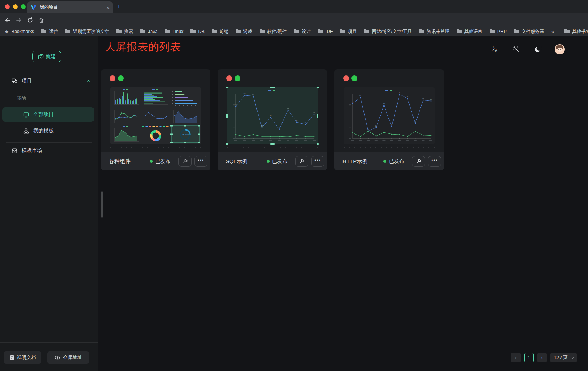 Image resolution: width=588 pixels, height=371 pixels. I want to click on project-card-http: 7892162474269990338684 HTTP示例 已发布, so click(389, 120).